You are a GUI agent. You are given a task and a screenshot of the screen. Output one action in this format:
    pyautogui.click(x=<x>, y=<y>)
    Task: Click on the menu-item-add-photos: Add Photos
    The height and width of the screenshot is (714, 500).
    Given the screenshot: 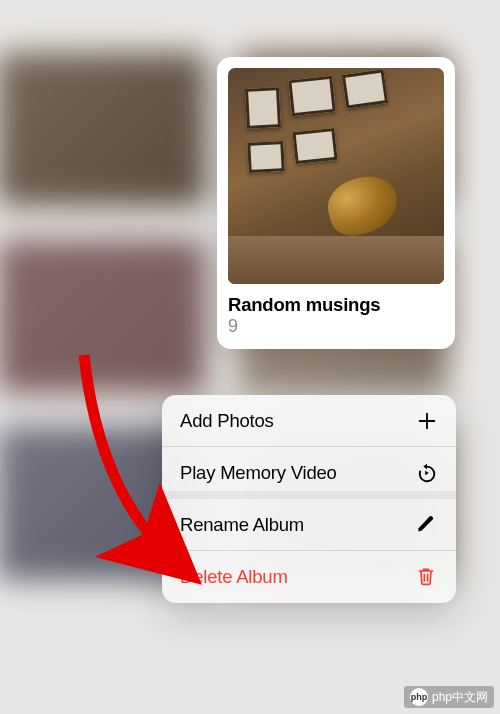 What is the action you would take?
    pyautogui.click(x=309, y=421)
    